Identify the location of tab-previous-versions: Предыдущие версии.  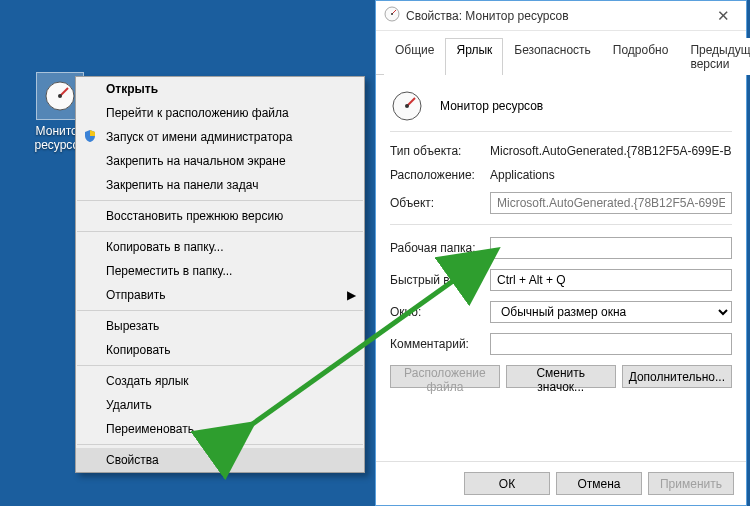
(714, 56).